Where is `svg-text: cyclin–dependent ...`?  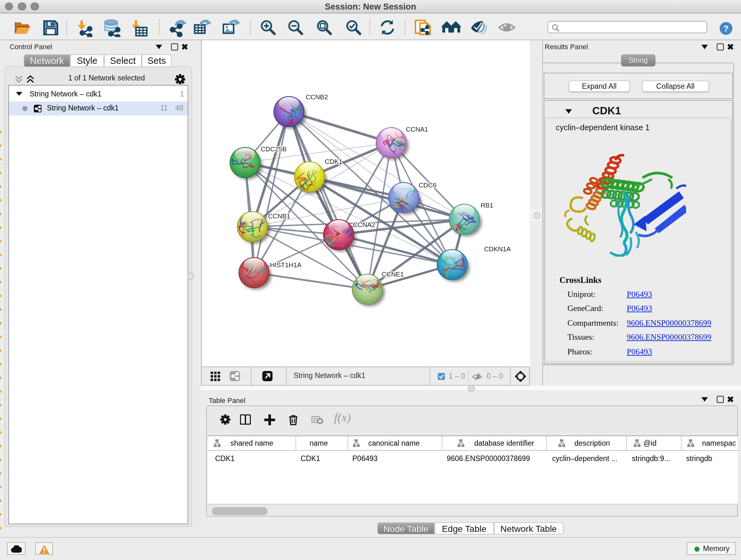 svg-text: cyclin–dependent ... is located at coordinates (584, 458).